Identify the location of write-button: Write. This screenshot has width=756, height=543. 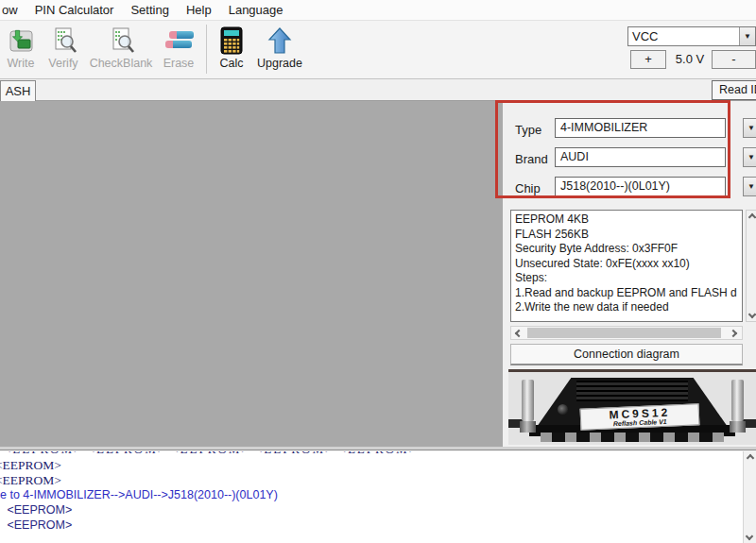
(21, 49).